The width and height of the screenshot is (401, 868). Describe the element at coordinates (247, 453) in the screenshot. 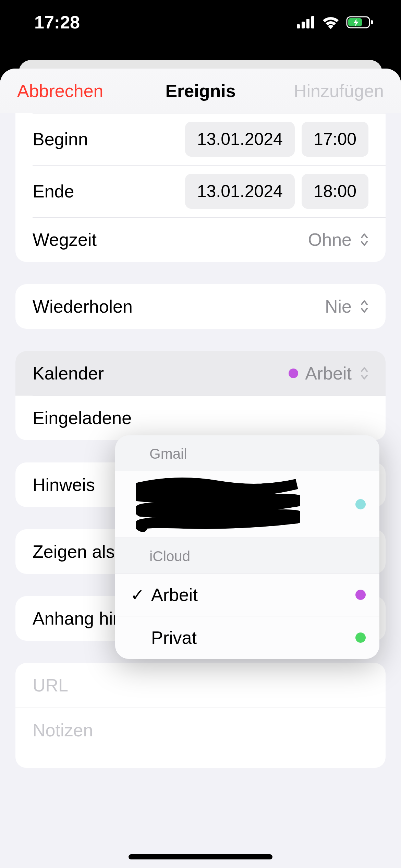

I see `popover-section-gmail: Gmail` at that location.